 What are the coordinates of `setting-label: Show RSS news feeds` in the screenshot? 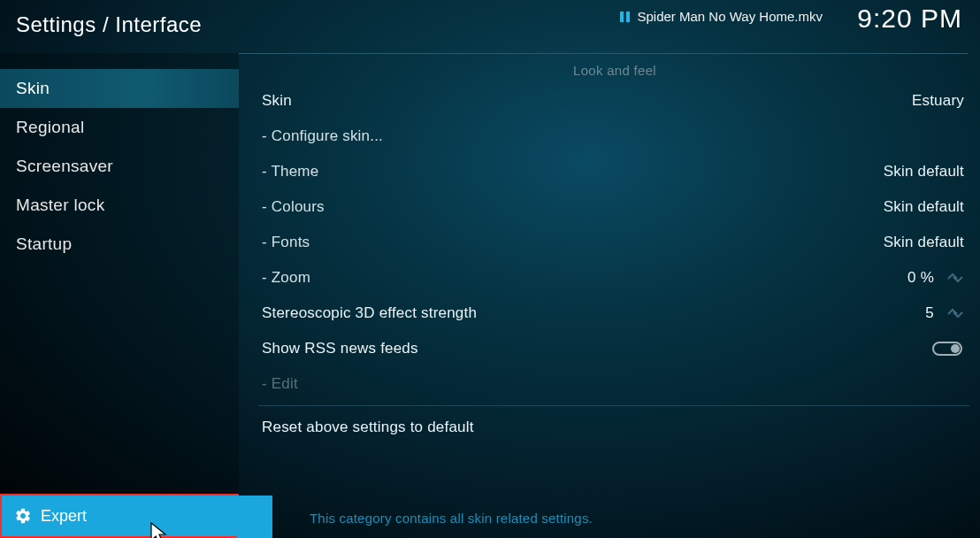 It's located at (340, 349).